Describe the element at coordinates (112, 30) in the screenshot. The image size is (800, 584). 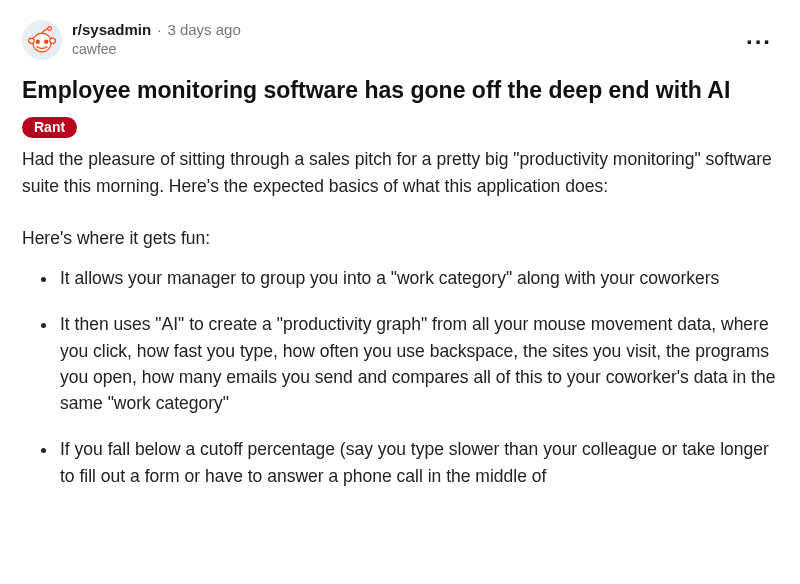
I see `subreddit-link: r/sysadmin` at that location.